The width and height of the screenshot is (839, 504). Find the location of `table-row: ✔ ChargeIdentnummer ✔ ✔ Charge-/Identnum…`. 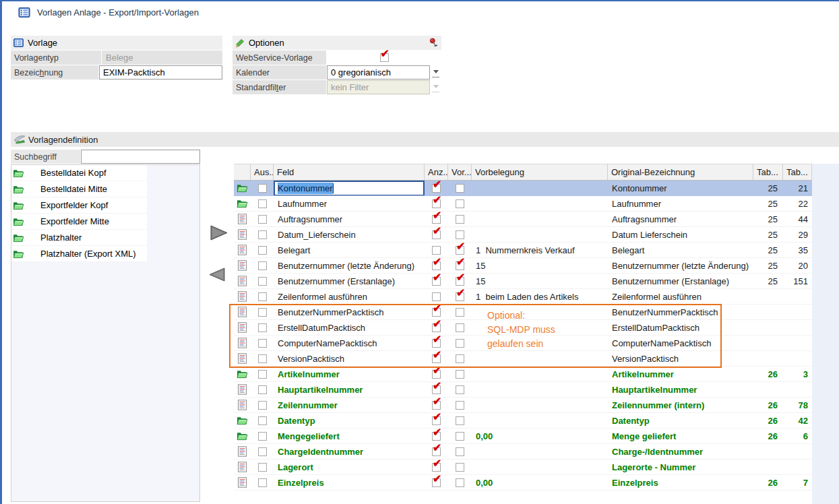

table-row: ✔ ChargeIdentnummer ✔ ✔ Charge-/Identnum… is located at coordinates (523, 451).